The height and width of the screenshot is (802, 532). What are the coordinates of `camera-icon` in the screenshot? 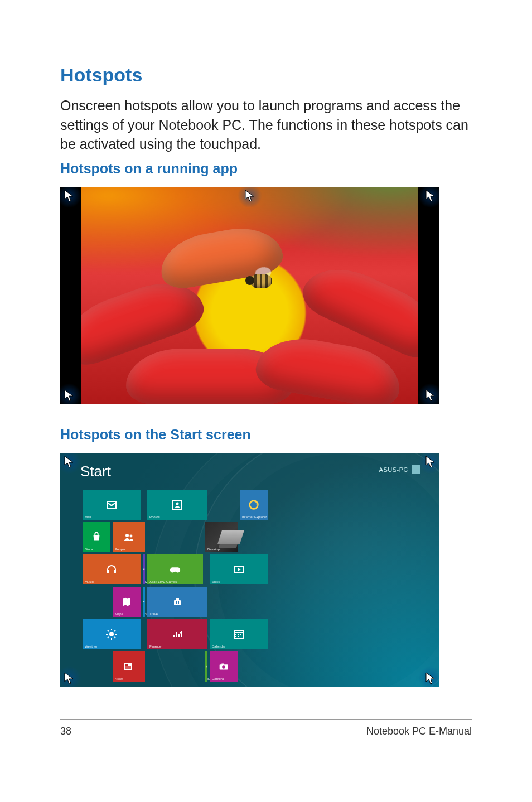 It's located at (224, 666).